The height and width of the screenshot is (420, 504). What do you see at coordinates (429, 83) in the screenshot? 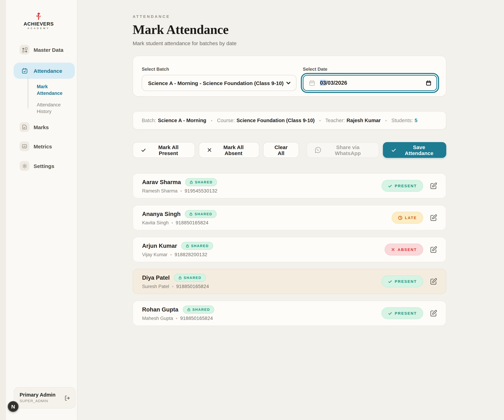
I see `date-picker-icon` at bounding box center [429, 83].